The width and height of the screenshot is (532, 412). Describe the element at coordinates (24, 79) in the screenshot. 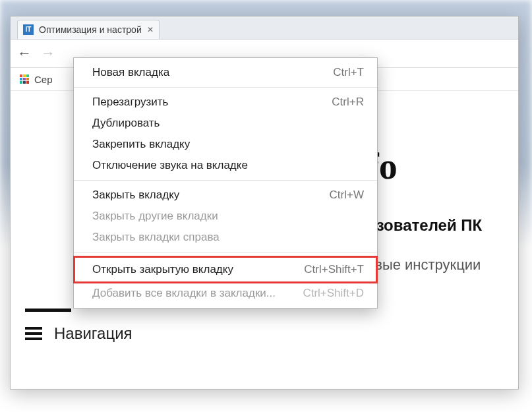

I see `apps-icon` at that location.